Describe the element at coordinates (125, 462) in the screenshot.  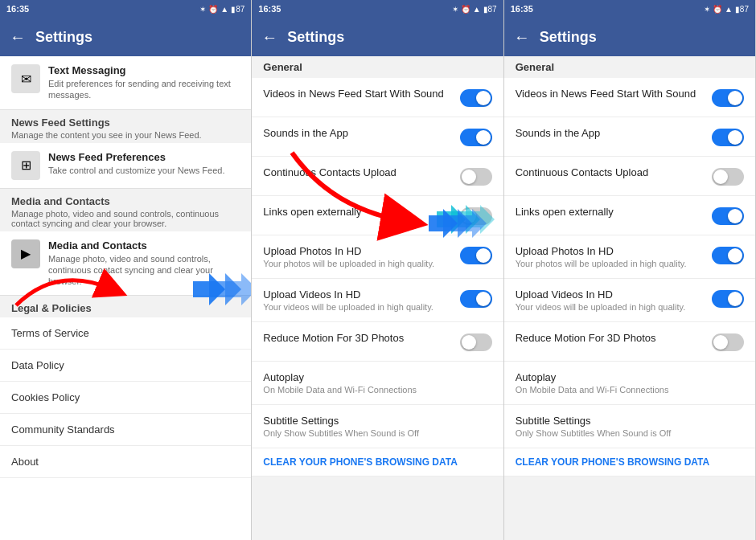
I see `about-item: About` at that location.